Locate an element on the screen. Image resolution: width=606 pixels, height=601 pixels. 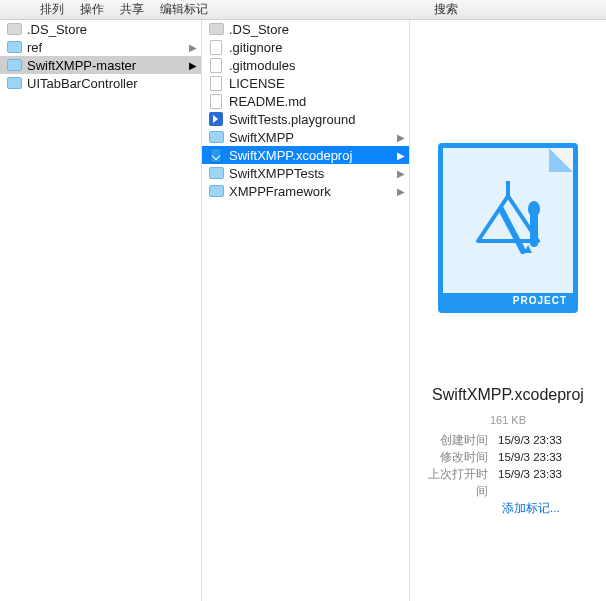
list-item: SwiftXMPP.xcodeproj▶ is located at coordinates (306, 155).